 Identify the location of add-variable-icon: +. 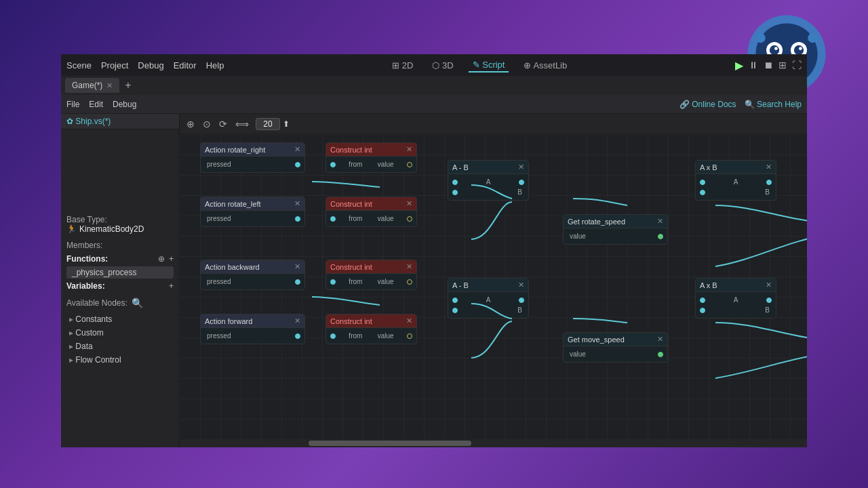
(171, 286).